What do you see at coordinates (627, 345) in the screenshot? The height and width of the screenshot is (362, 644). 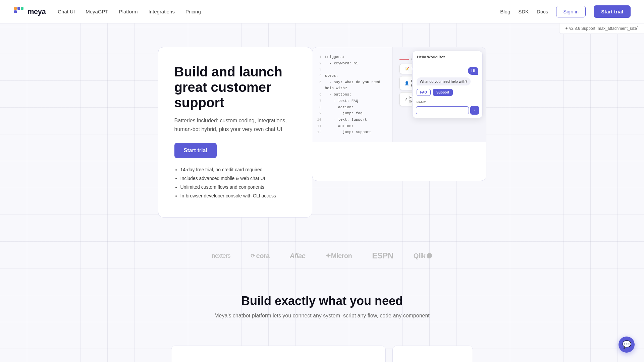 I see `chat-widget: 💬` at bounding box center [627, 345].